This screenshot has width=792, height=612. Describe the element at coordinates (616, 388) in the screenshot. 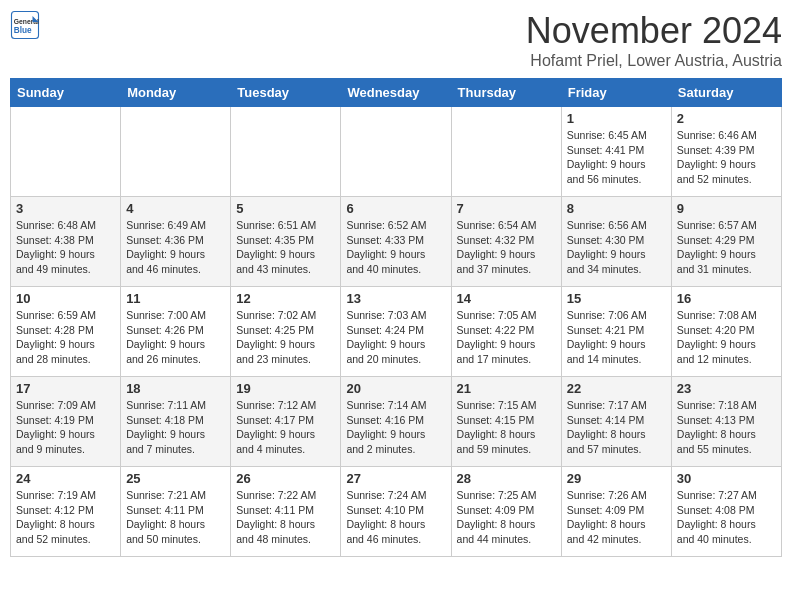

I see `day-number: 22` at that location.